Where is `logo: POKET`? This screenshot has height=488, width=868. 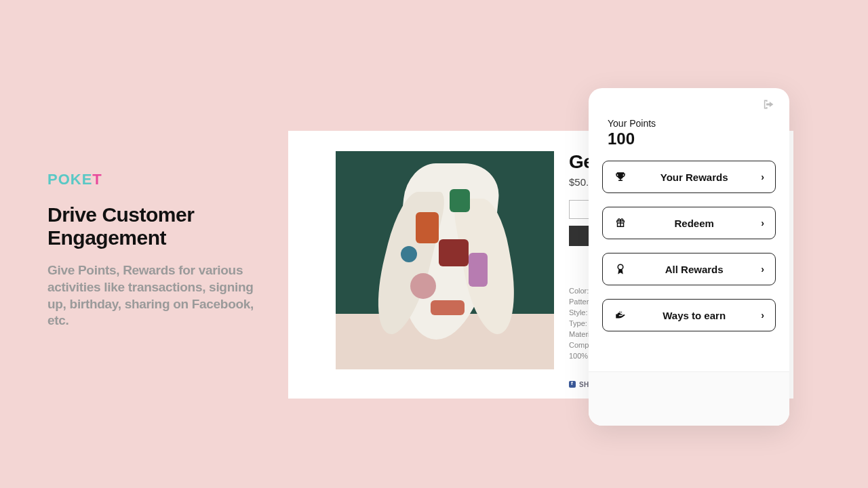
logo: POKET is located at coordinates (153, 180).